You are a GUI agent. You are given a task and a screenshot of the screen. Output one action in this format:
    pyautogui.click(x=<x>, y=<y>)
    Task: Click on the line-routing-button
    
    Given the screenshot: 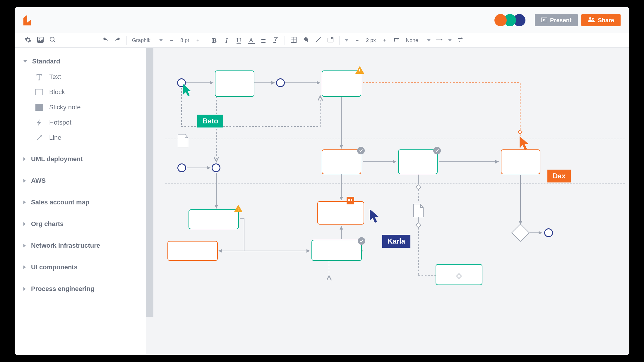 What is the action you would take?
    pyautogui.click(x=397, y=40)
    